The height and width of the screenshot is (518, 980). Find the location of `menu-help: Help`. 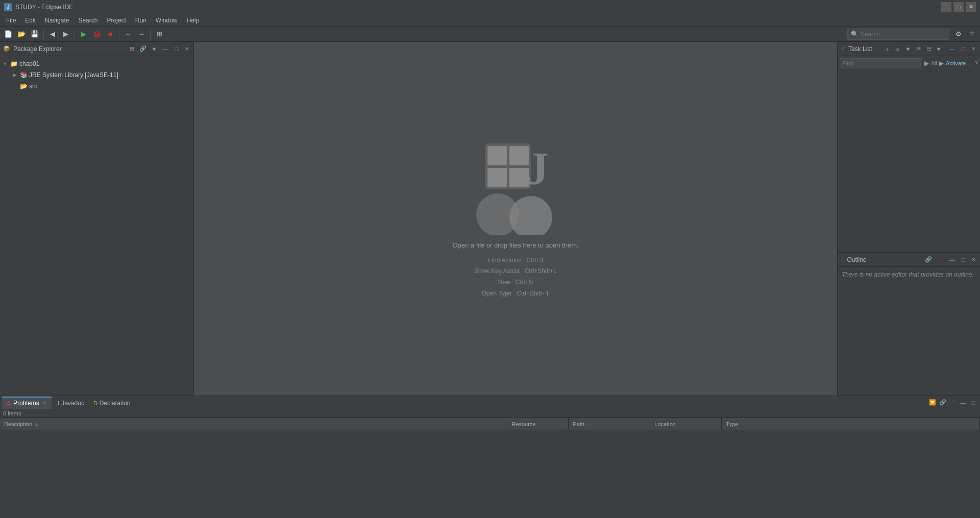

menu-help: Help is located at coordinates (193, 20).